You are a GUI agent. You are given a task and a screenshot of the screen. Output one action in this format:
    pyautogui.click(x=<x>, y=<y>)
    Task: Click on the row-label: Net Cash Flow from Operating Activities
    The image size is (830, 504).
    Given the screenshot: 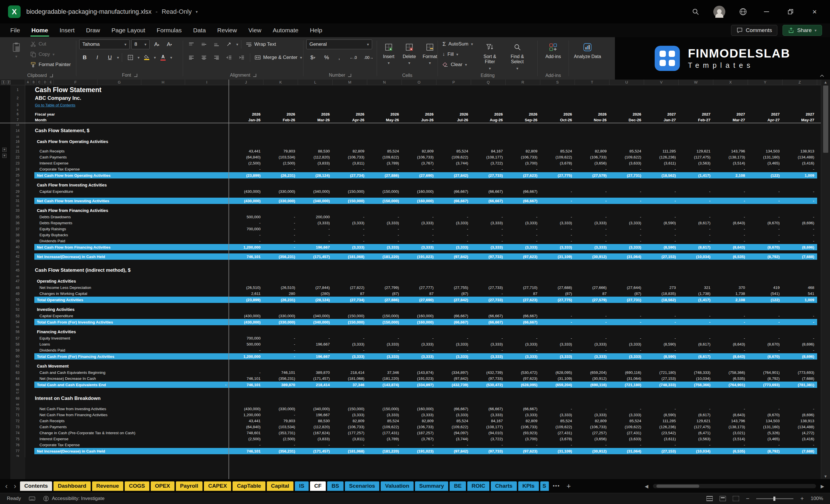 What is the action you would take?
    pyautogui.click(x=131, y=175)
    